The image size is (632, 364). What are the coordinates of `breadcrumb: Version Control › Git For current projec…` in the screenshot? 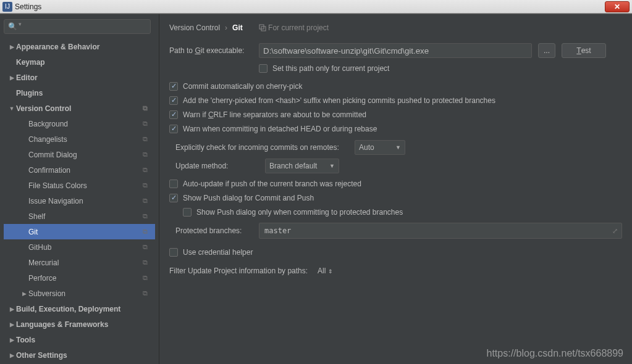 It's located at (395, 28).